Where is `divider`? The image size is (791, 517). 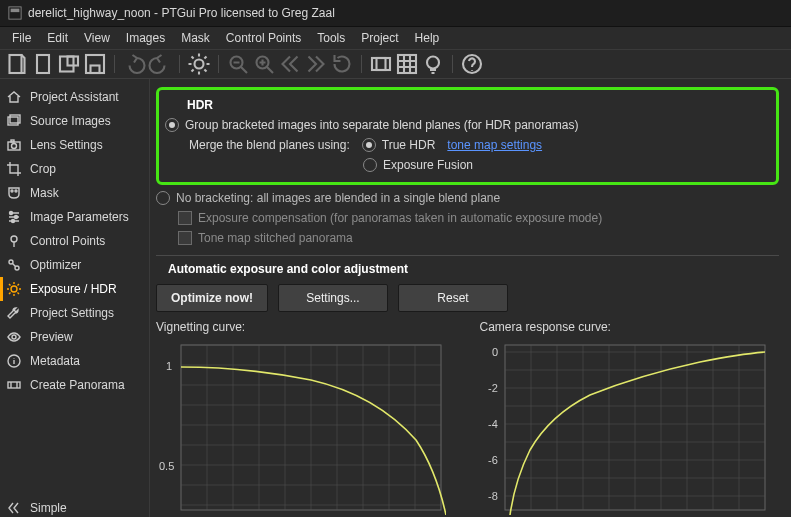 divider is located at coordinates (468, 256).